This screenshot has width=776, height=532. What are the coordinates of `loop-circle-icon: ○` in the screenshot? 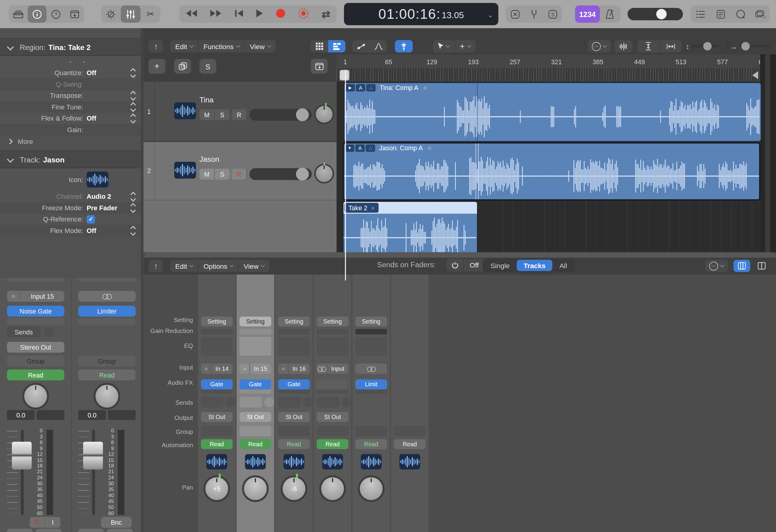 It's located at (425, 87).